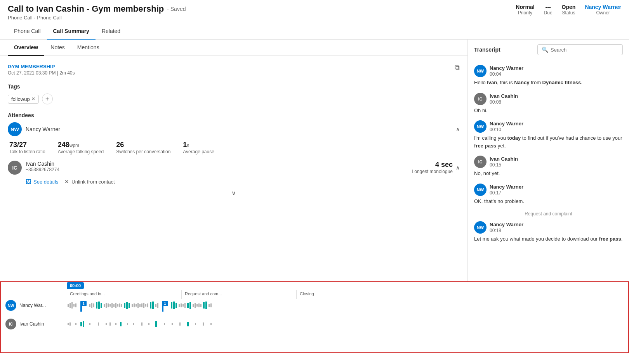 The height and width of the screenshot is (364, 629). What do you see at coordinates (314, 12) in the screenshot?
I see `header: Call to Ivan Cashin - Gym membership - S…` at bounding box center [314, 12].